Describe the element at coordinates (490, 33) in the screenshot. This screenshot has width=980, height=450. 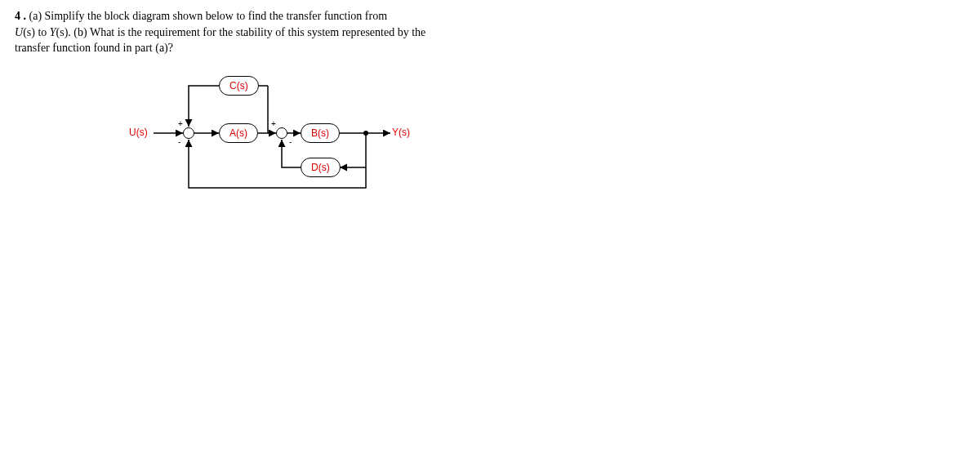
I see `question-text: 4 . (a) Simplify the block diagram shown…` at that location.